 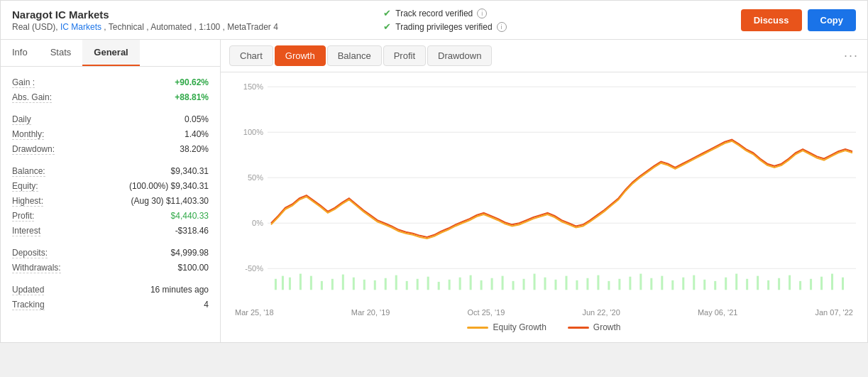 What do you see at coordinates (197, 134) in the screenshot?
I see `monthly-value: 1.40%` at bounding box center [197, 134].